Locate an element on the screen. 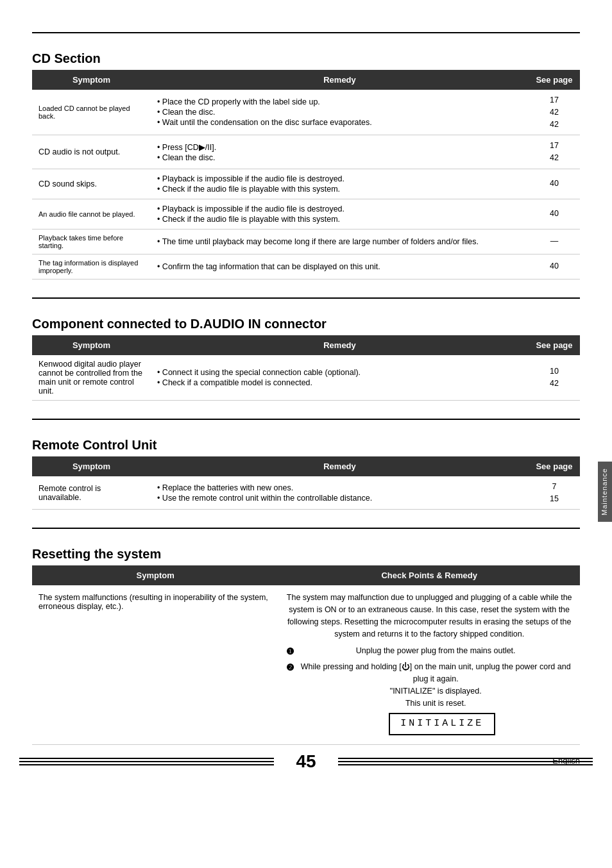 This screenshot has width=612, height=868. symptom-cell: CD sound skips. is located at coordinates (91, 183).